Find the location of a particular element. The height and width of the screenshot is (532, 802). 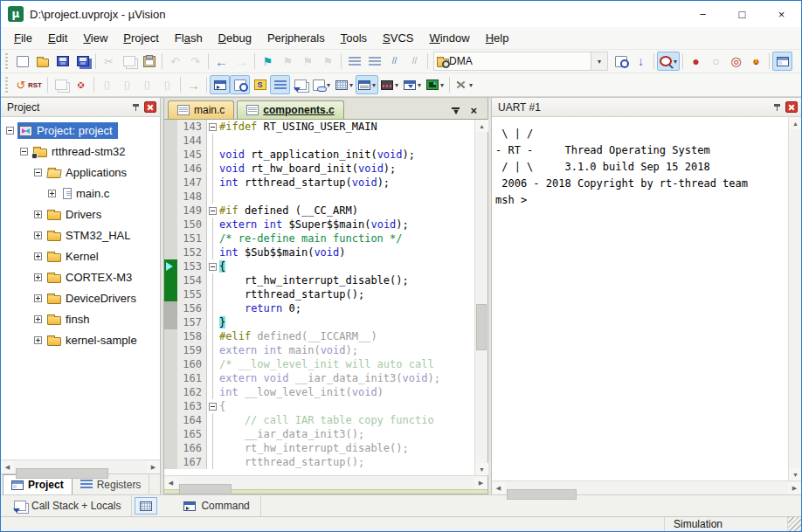

code-line: 158#elif defined(__ICCARM__) is located at coordinates (320, 336).